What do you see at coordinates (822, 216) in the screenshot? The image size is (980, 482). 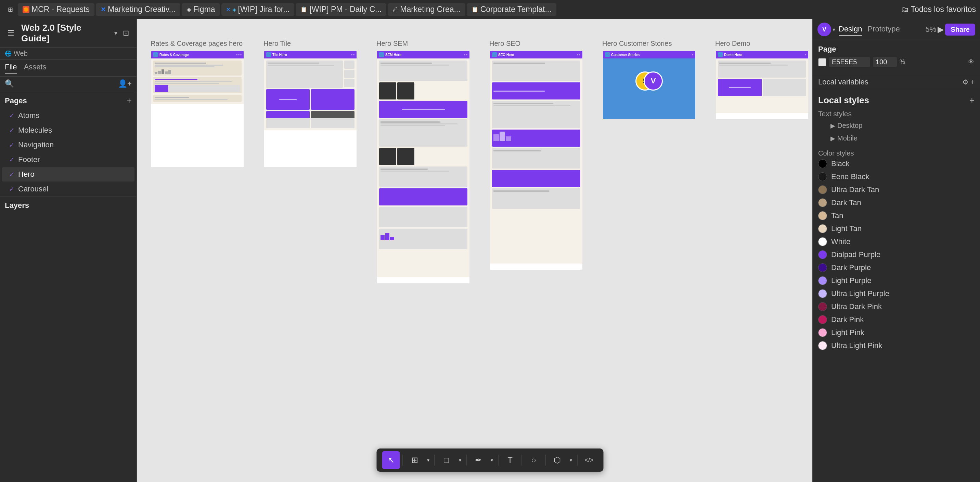 I see `swatch-tan` at bounding box center [822, 216].